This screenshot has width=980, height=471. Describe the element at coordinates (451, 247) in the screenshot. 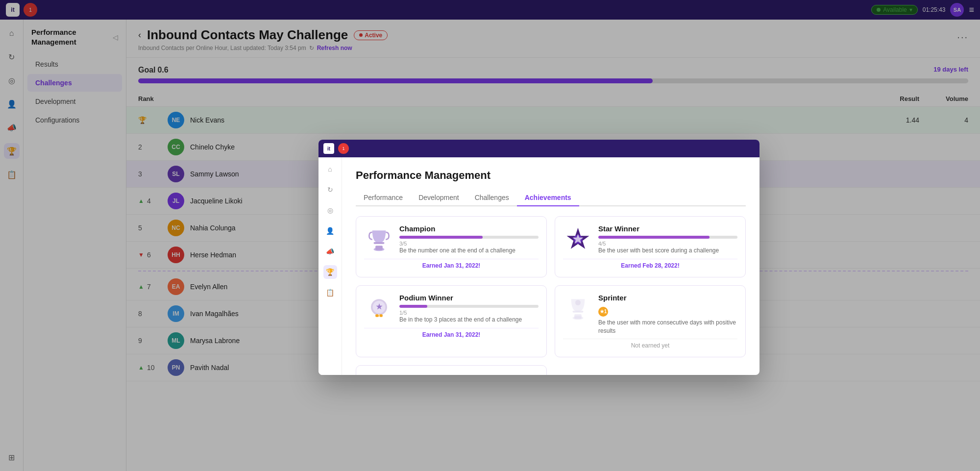

I see `achievement-card-champion: Champion 3/5 Be the number one at the en…` at that location.